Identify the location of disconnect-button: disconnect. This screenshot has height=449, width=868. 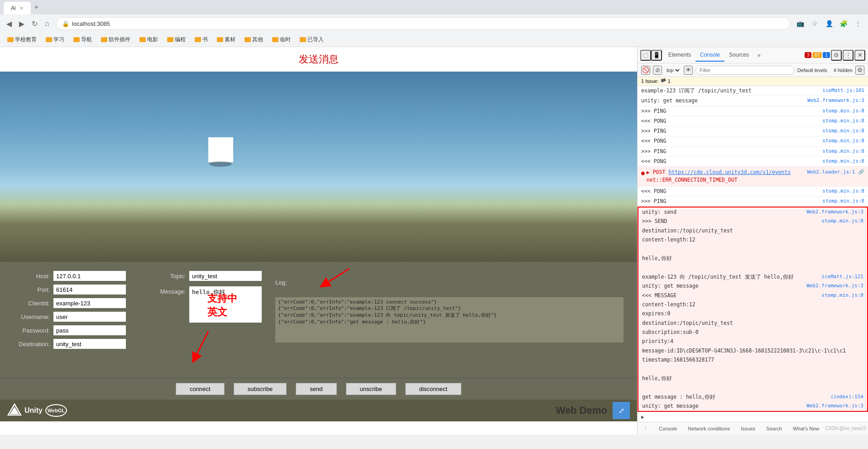
(433, 389).